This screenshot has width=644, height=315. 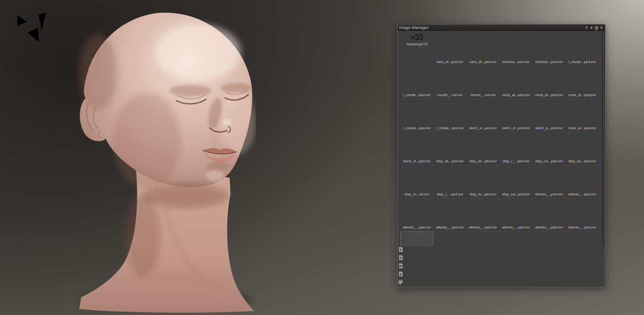 I want to click on toolbar-zone, so click(x=501, y=267).